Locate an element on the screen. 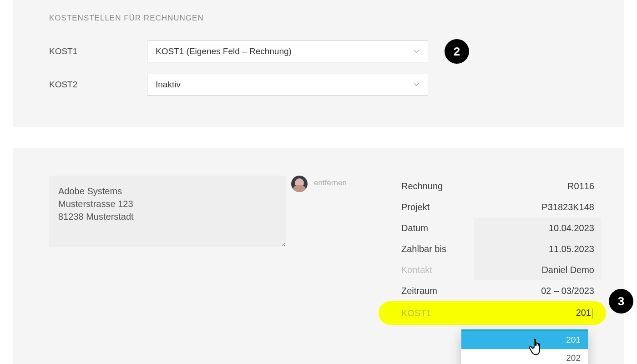 Image resolution: width=637 pixels, height=364 pixels. meta-row-zahlbar: Zahlbar bis 11.05.2023 is located at coordinates (499, 249).